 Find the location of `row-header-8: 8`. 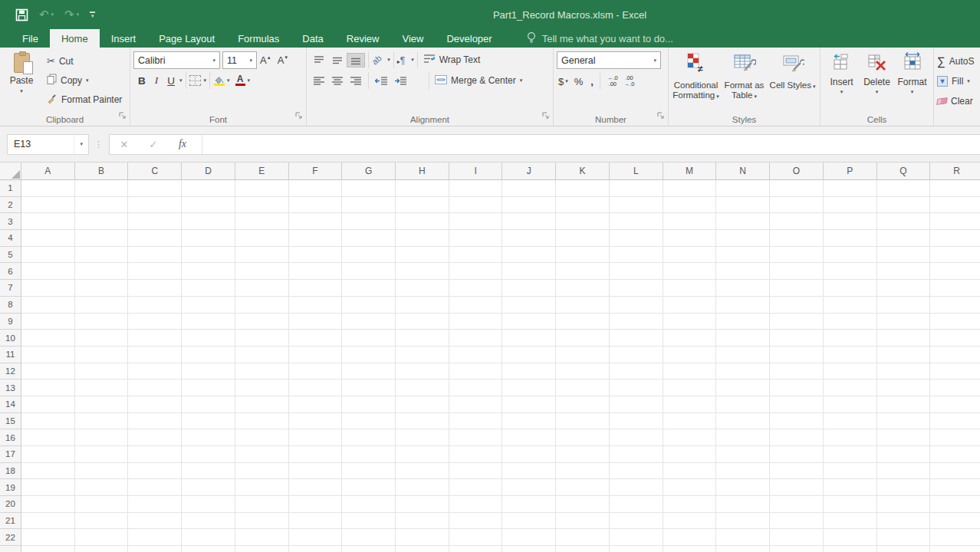

row-header-8: 8 is located at coordinates (11, 305).